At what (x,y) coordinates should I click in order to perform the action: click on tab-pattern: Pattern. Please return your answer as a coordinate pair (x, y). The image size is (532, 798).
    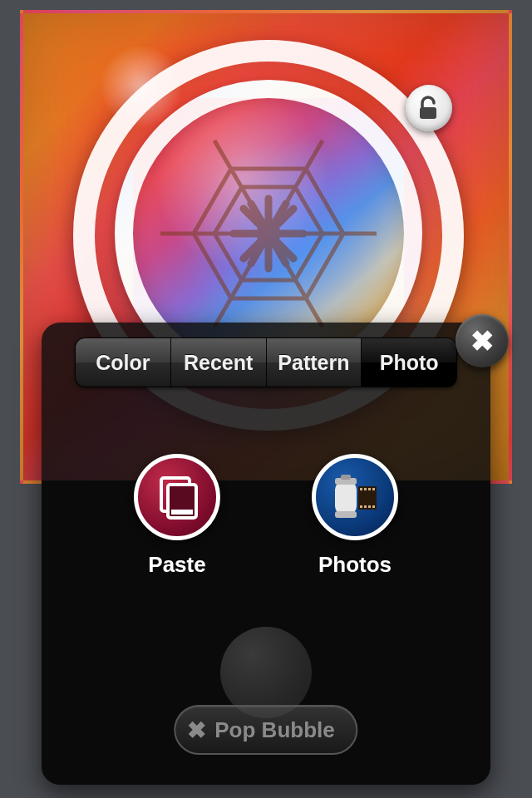
    Looking at the image, I should click on (314, 362).